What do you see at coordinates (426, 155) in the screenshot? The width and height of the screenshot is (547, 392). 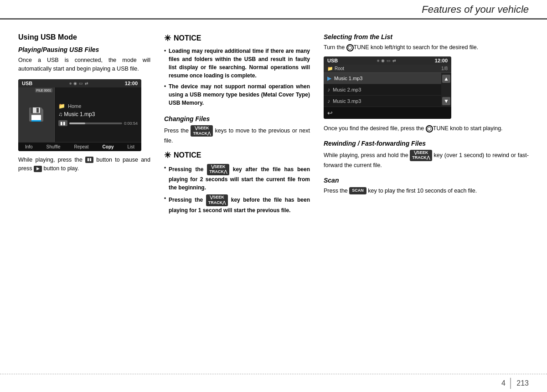 I see `rewinding-section: Rewinding / Fast-forwarding Files While …` at bounding box center [426, 155].